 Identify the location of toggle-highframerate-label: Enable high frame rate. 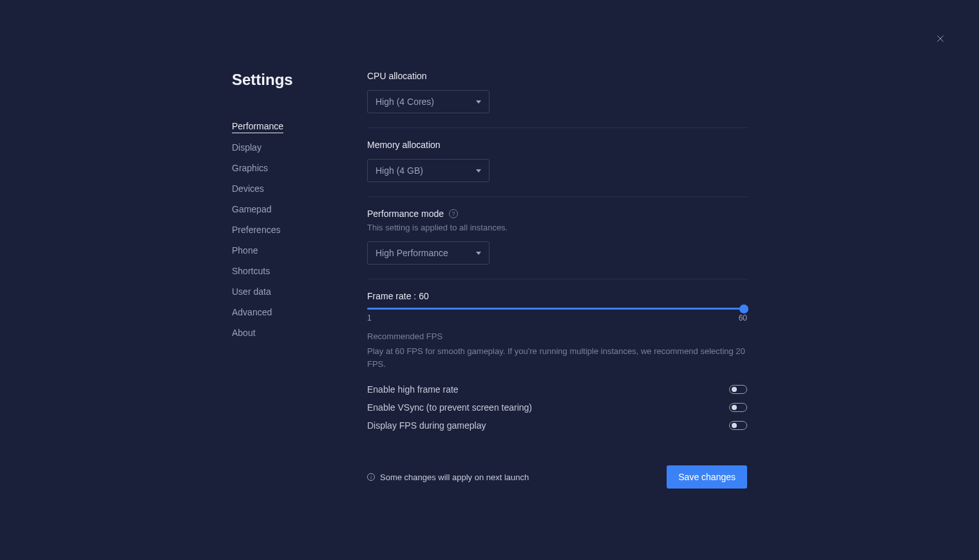
(413, 389).